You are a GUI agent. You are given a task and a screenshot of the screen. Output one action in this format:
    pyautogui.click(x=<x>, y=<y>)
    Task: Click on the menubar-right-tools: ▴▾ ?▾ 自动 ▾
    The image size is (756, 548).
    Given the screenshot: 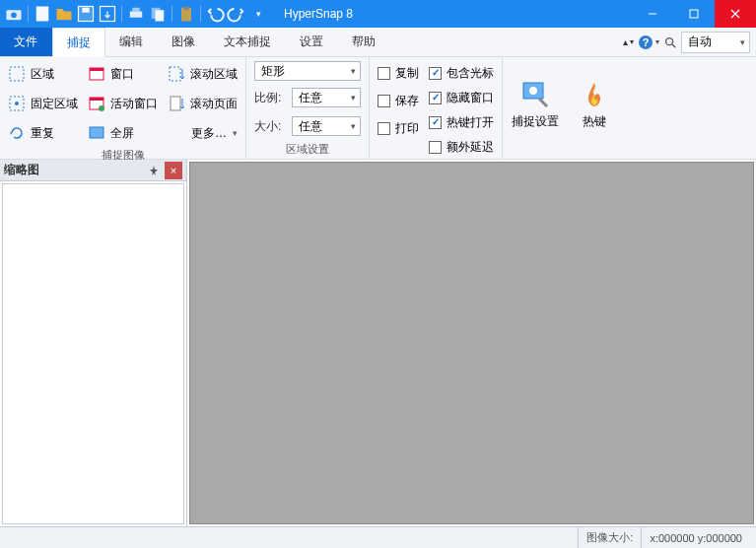 What is the action you would take?
    pyautogui.click(x=690, y=41)
    